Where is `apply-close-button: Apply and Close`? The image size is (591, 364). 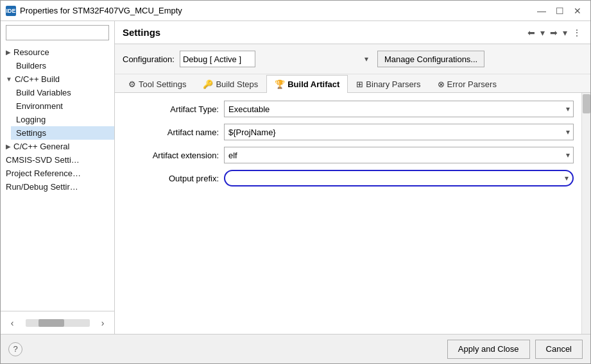 apply-close-button: Apply and Close is located at coordinates (489, 349).